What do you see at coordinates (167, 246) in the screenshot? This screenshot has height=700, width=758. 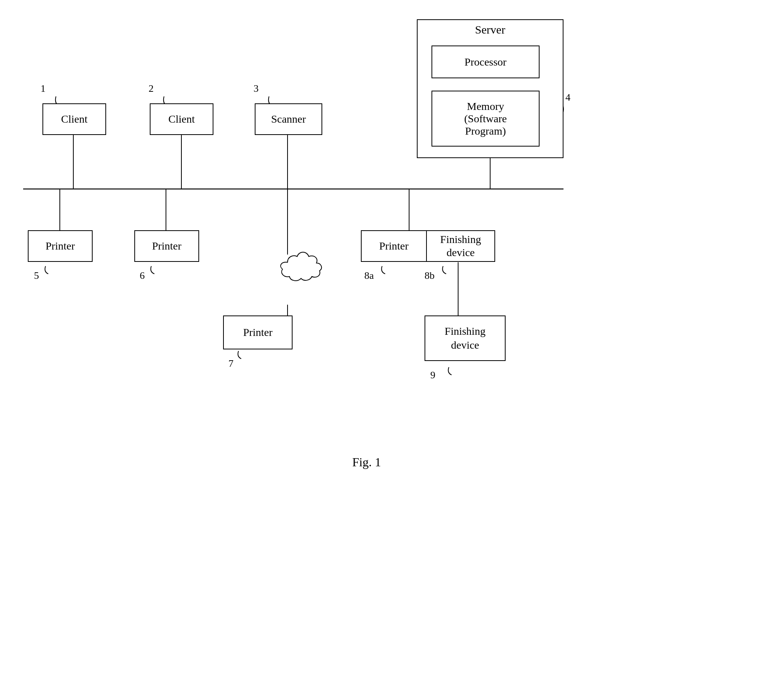 I see `printer6-box: Printer` at bounding box center [167, 246].